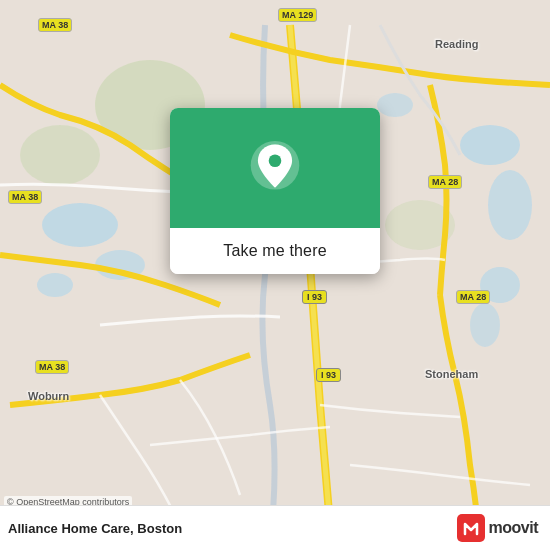 The height and width of the screenshot is (550, 550). Describe the element at coordinates (95, 528) in the screenshot. I see `location-name: Alliance Home Care, Boston` at that location.